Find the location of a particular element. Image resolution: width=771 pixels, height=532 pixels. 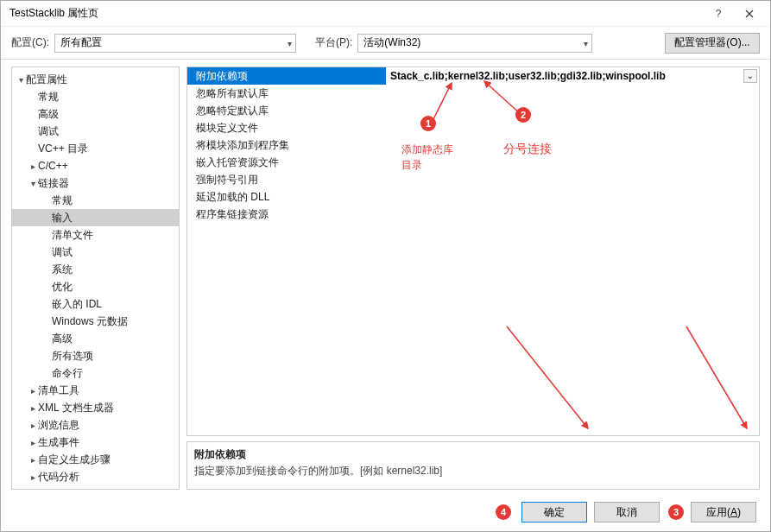

property-row: 模块定义文件 is located at coordinates (473, 128).